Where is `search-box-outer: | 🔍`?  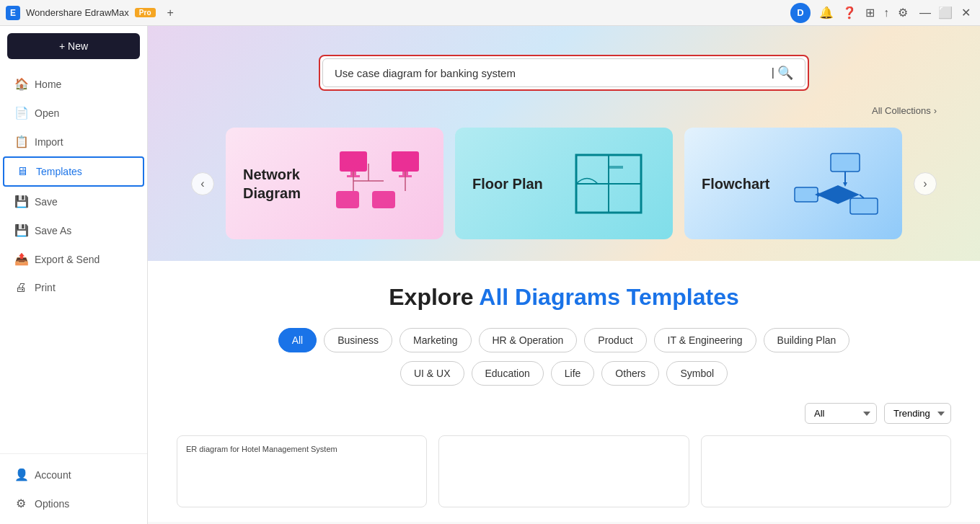 search-box-outer: | 🔍 is located at coordinates (564, 73).